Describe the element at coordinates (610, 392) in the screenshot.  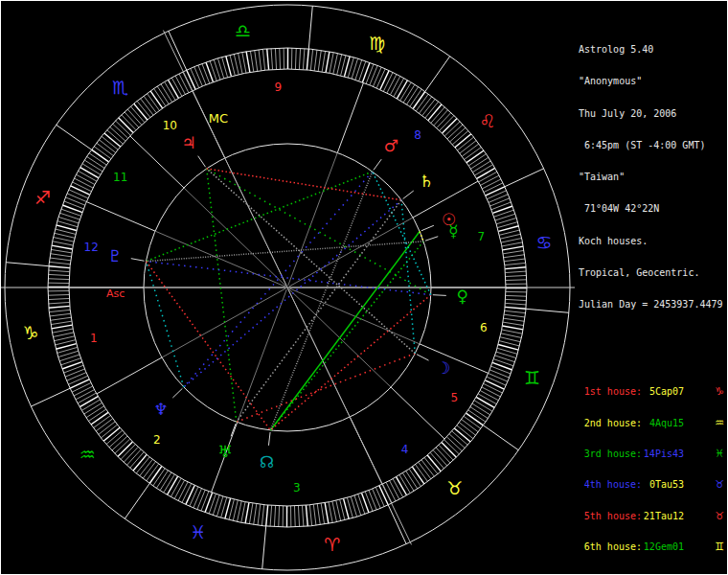
I see `house-label: 1st house:` at that location.